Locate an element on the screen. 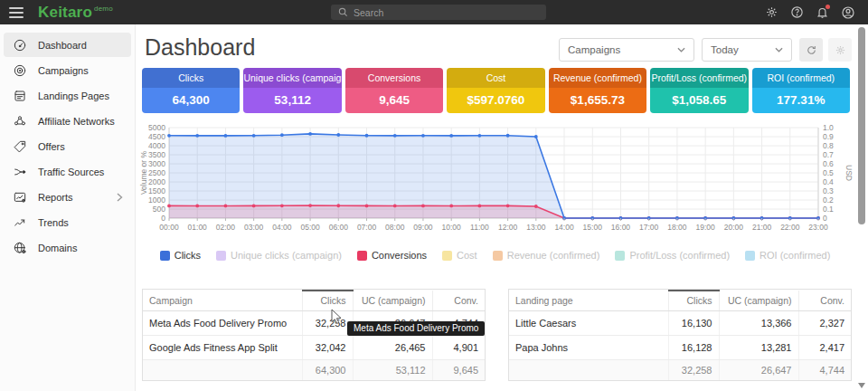 This screenshot has width=868, height=391. legend-item-2: Conversions is located at coordinates (392, 255).